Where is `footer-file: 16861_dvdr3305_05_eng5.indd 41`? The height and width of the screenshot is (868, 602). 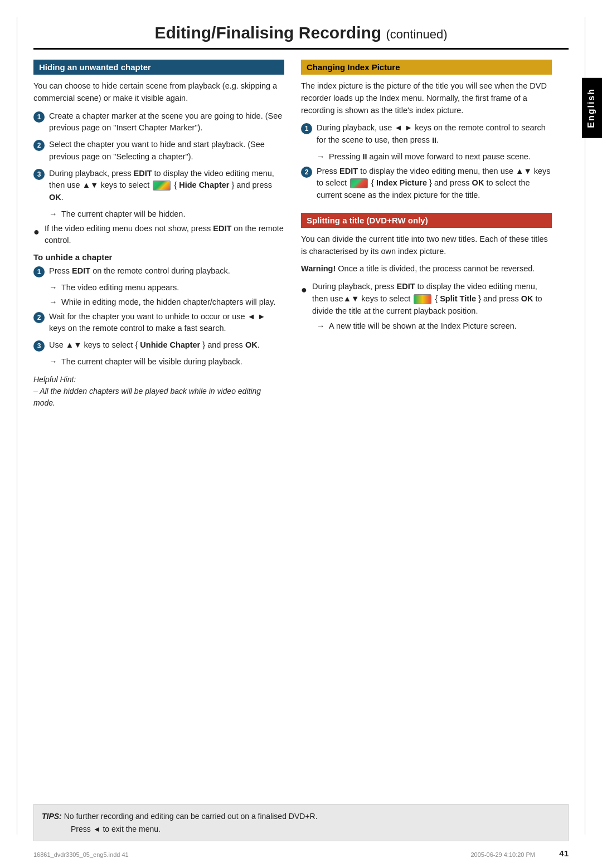 footer-file: 16861_dvdr3305_05_eng5.indd 41 is located at coordinates (81, 855).